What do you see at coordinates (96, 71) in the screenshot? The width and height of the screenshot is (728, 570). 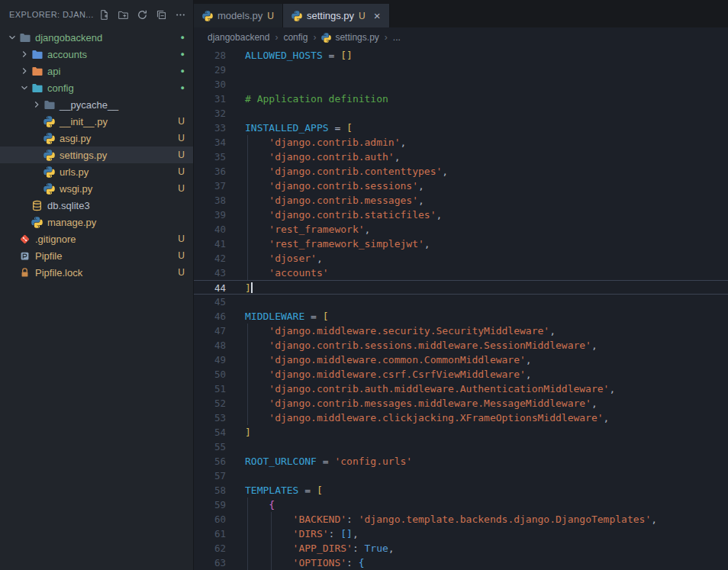 I see `tree-folder-api: api●` at bounding box center [96, 71].